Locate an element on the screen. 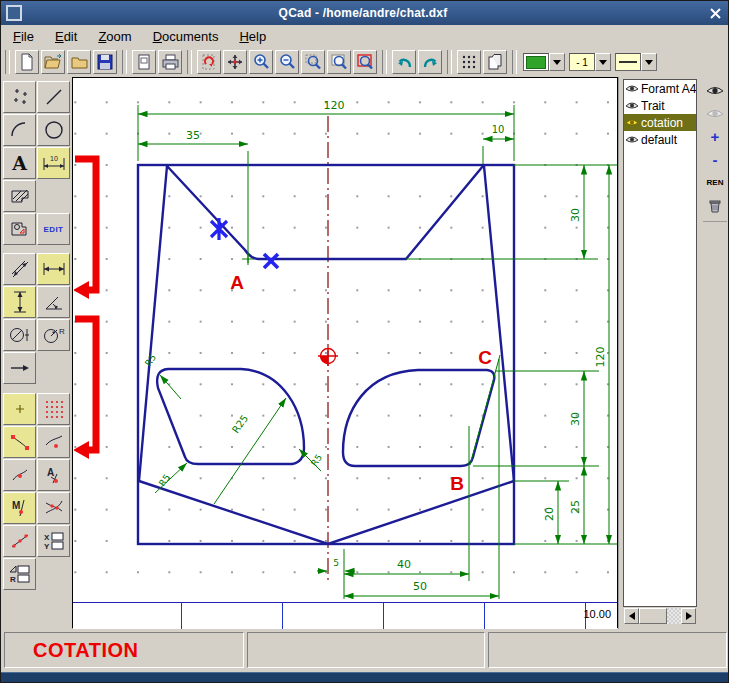 The image size is (729, 683). snap-free-icon is located at coordinates (20, 409).